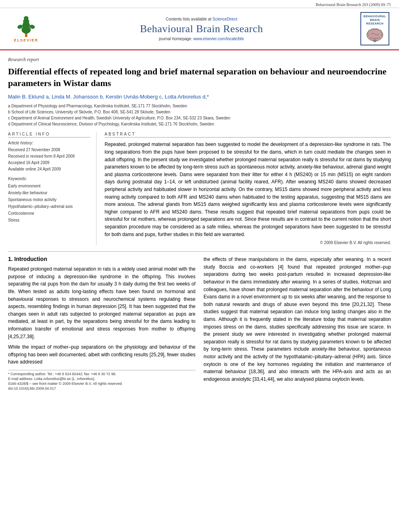  What do you see at coordinates (248, 243) in the screenshot?
I see `copyright-line: © 2009 Elsevier B.V. All rights reserved…` at bounding box center [248, 243].